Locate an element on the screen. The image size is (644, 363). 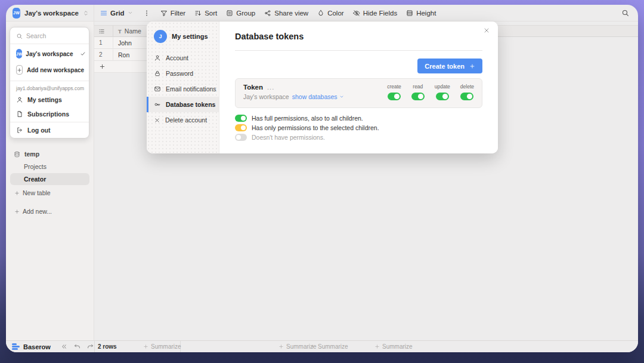
new-table-button: New table is located at coordinates (50, 193).